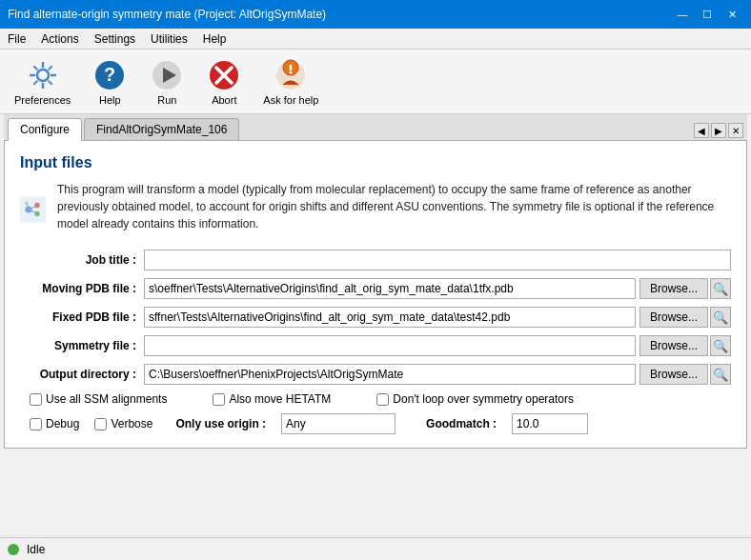 This screenshot has width=751, height=560. I want to click on menu-file: File, so click(17, 38).